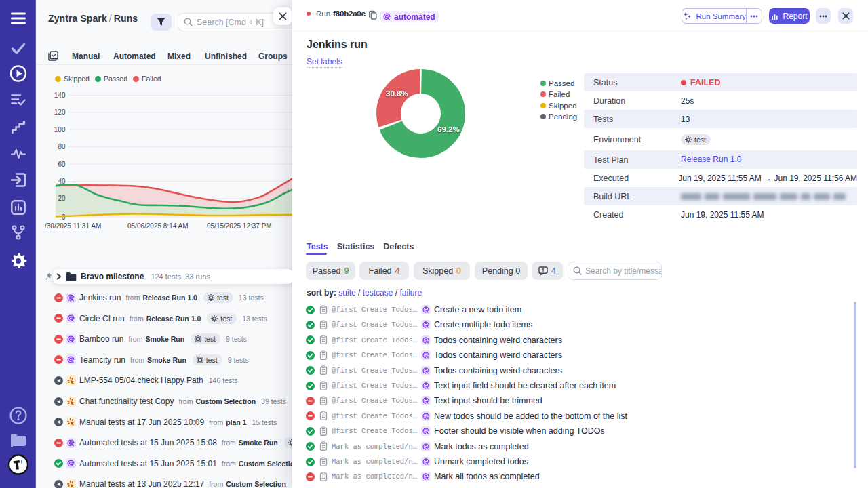 The image size is (868, 488). Describe the element at coordinates (239, 226) in the screenshot. I see `svg-text: 05/15/2025 12:37 PM` at that location.